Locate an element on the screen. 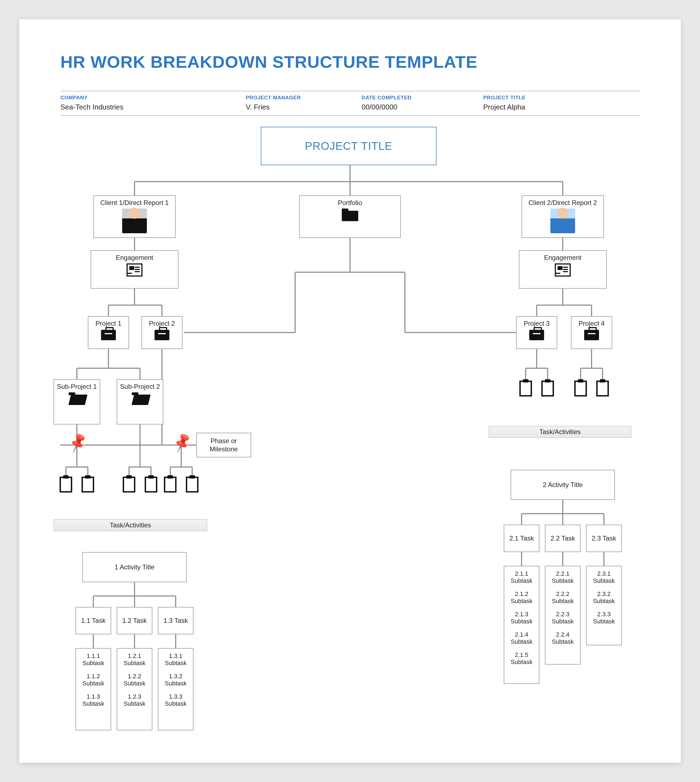  client1-box: Client 1/Direct Report 1 is located at coordinates (135, 217).